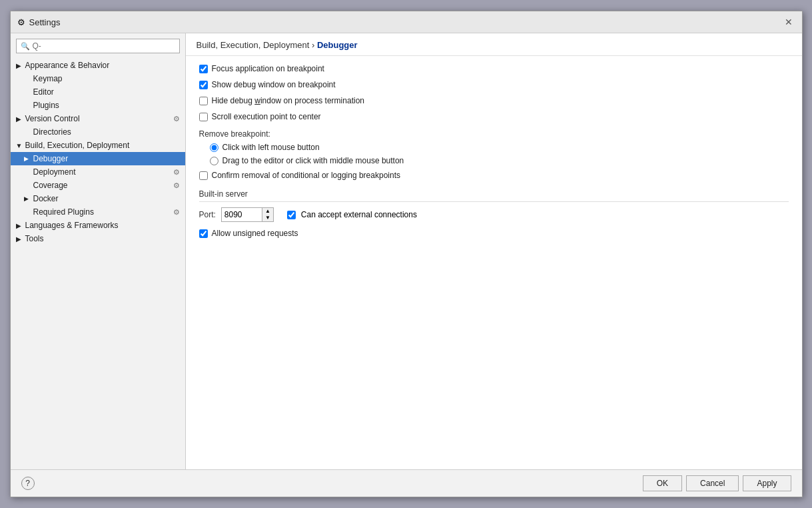 The height and width of the screenshot is (508, 812). Describe the element at coordinates (98, 119) in the screenshot. I see `sidebar-item-version-control: ▶ Version Control ⚙` at that location.